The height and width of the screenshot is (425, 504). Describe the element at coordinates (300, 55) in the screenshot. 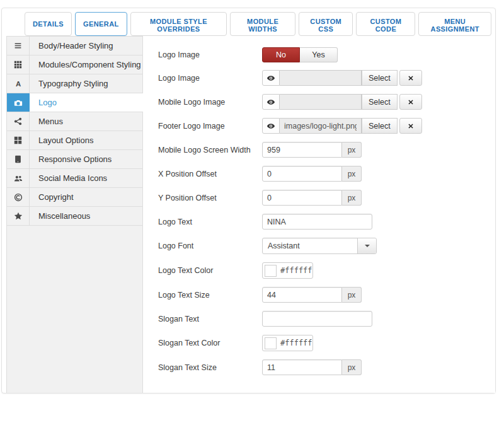

I see `logo-image-toggle: No Yes` at that location.